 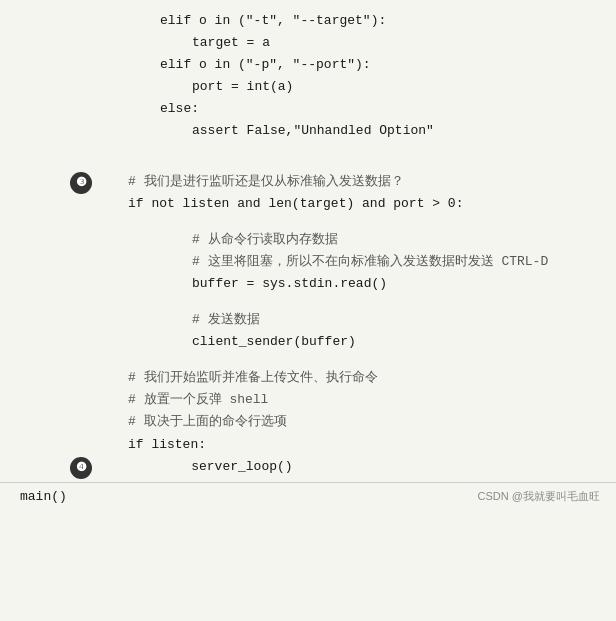 I want to click on footer-watermark: CSDN @我就要叫毛血旺, so click(x=539, y=496).